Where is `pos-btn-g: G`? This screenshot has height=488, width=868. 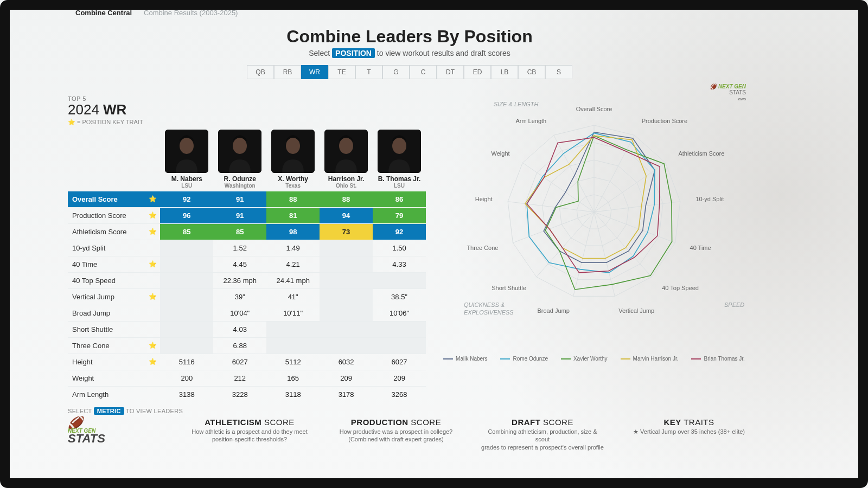
pos-btn-g: G is located at coordinates (396, 72).